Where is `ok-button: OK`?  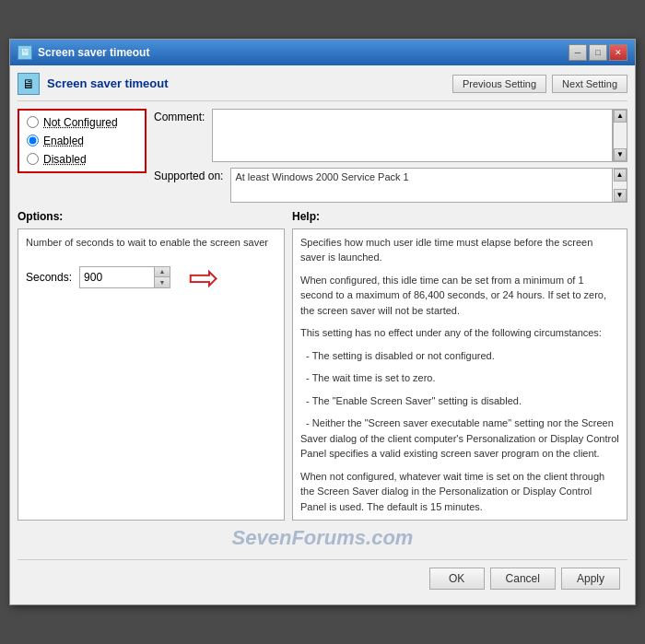 ok-button: OK is located at coordinates (457, 579).